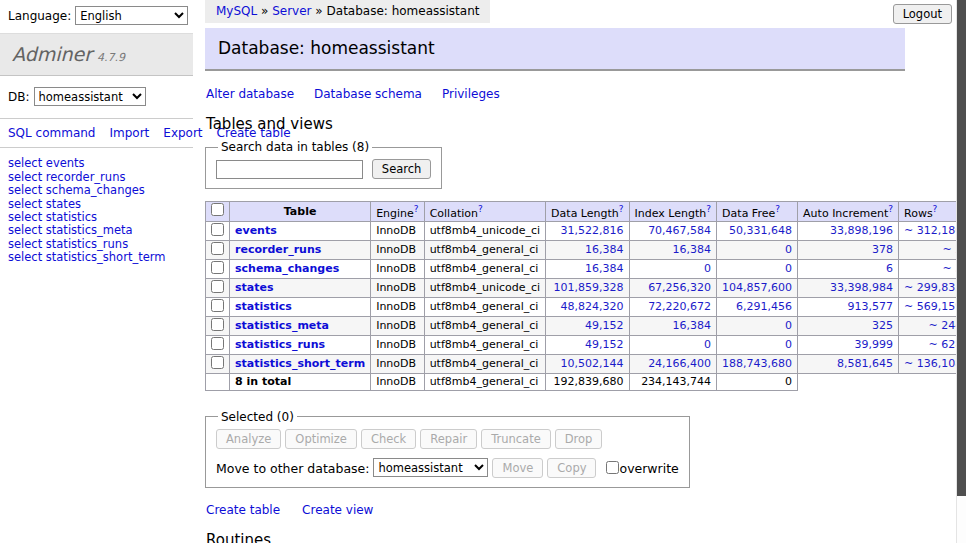 This screenshot has height=543, width=966. I want to click on column-header-data-free: Data Free?, so click(758, 212).